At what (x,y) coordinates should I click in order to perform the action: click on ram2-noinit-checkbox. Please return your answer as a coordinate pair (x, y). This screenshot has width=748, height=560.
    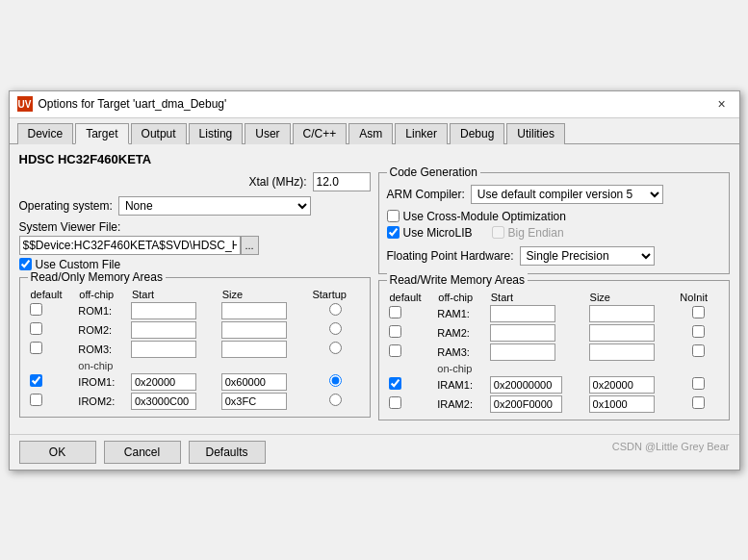
    Looking at the image, I should click on (699, 331).